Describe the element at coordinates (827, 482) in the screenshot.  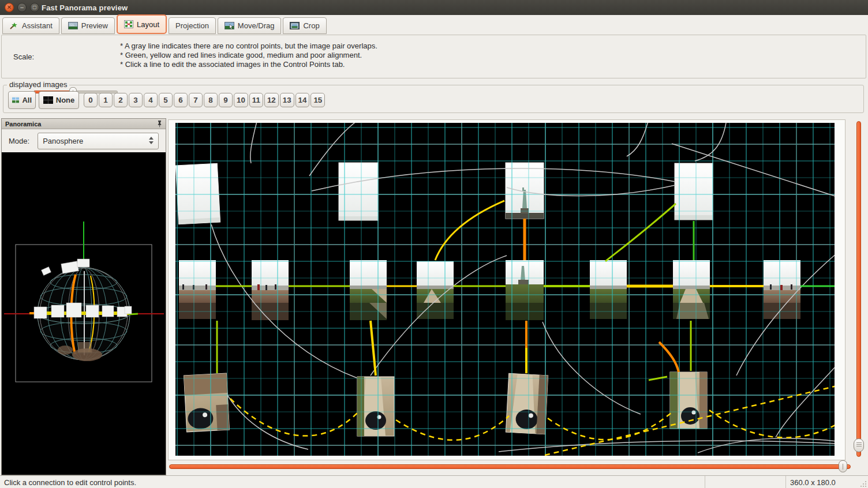
I see `status-dimensions: 360.0 x 180.0` at that location.